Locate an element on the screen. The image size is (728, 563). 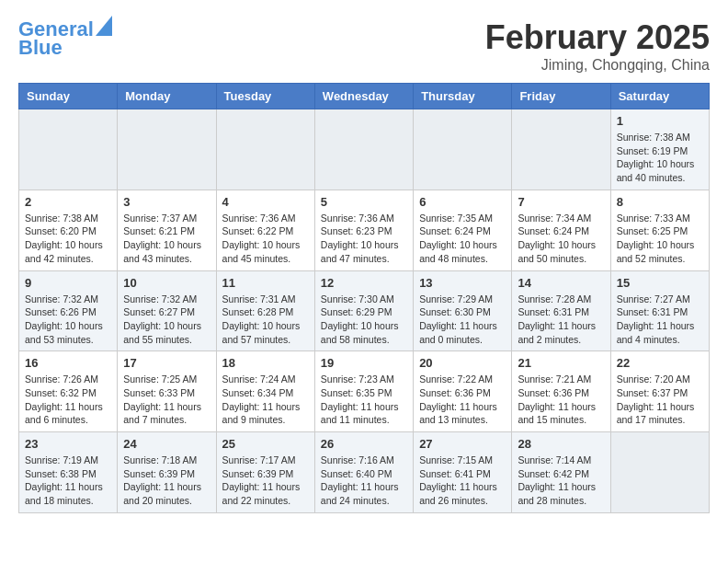
weekday-header-saturday: Saturday is located at coordinates (660, 97).